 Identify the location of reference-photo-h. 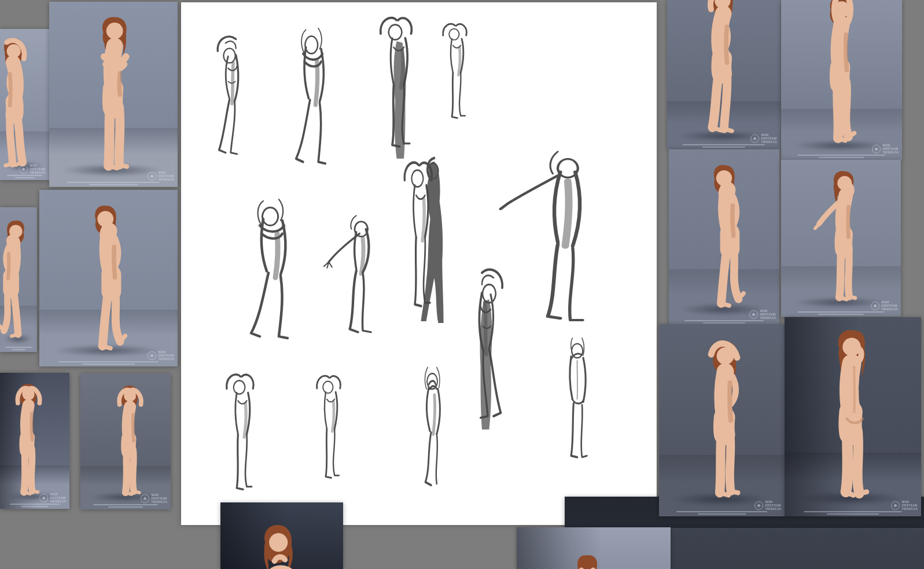
(282, 536).